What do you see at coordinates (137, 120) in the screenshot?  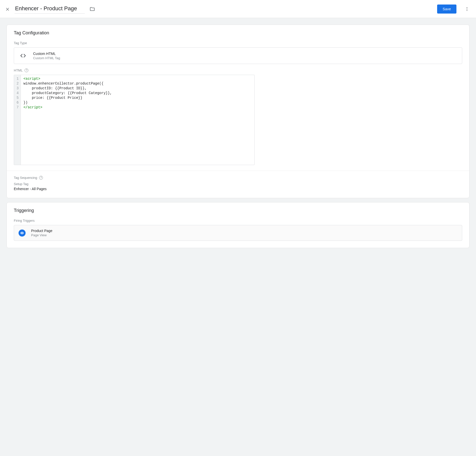 I see `code-body: <script> window.enhencerCollector.produc…` at bounding box center [137, 120].